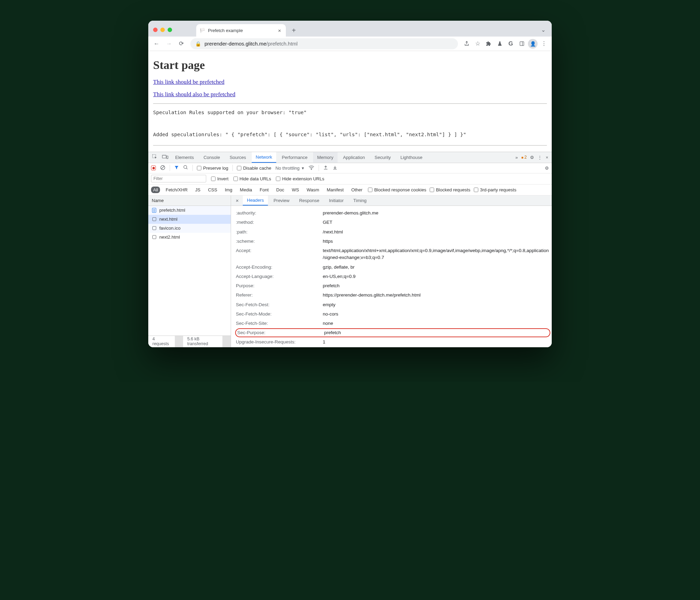 The width and height of the screenshot is (700, 600). What do you see at coordinates (169, 44) in the screenshot?
I see `forward-button: →` at bounding box center [169, 44].